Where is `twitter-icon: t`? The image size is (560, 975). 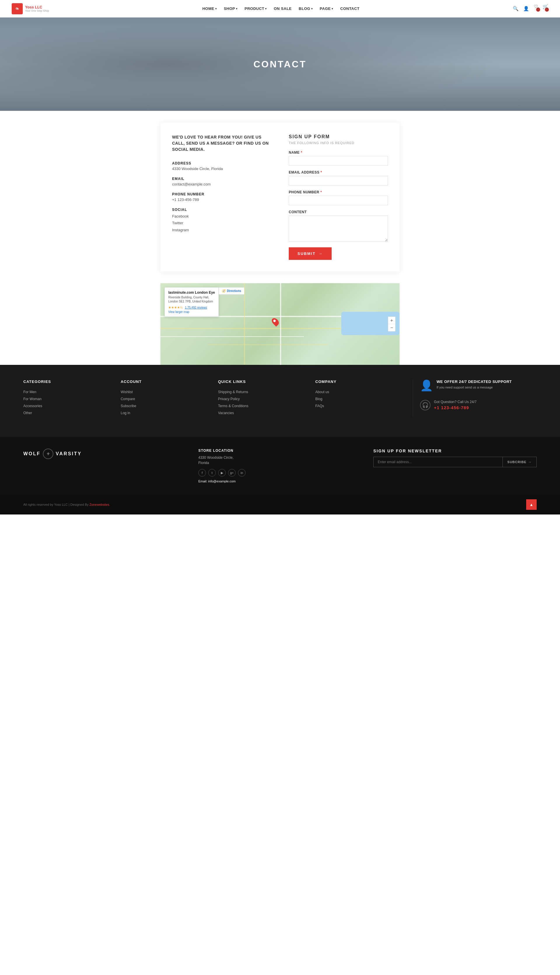
twitter-icon: t is located at coordinates (212, 473).